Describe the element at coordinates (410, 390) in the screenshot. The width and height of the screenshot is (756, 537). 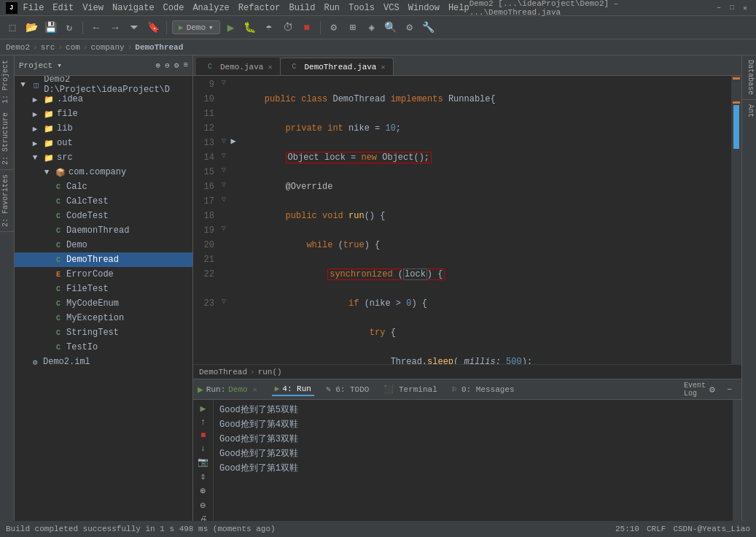
I see `tab-terminal: ⬛ Terminal` at that location.